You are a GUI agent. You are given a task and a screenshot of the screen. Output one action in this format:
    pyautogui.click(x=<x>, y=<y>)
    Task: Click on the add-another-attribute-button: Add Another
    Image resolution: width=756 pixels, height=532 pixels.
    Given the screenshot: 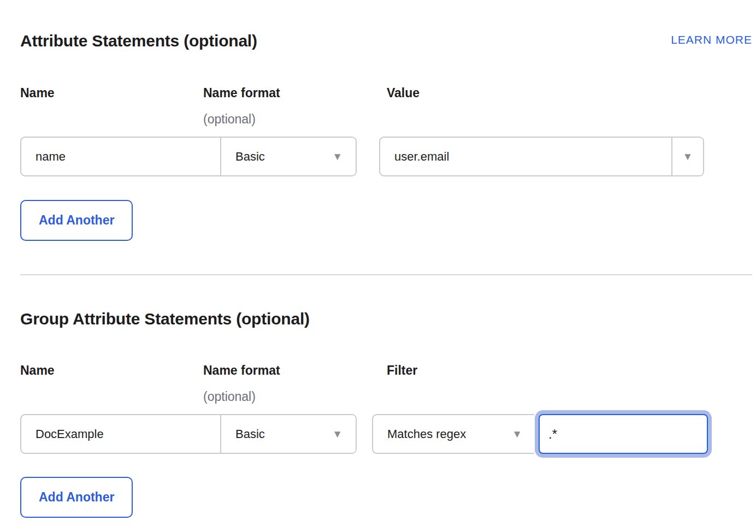 What is the action you would take?
    pyautogui.click(x=76, y=221)
    